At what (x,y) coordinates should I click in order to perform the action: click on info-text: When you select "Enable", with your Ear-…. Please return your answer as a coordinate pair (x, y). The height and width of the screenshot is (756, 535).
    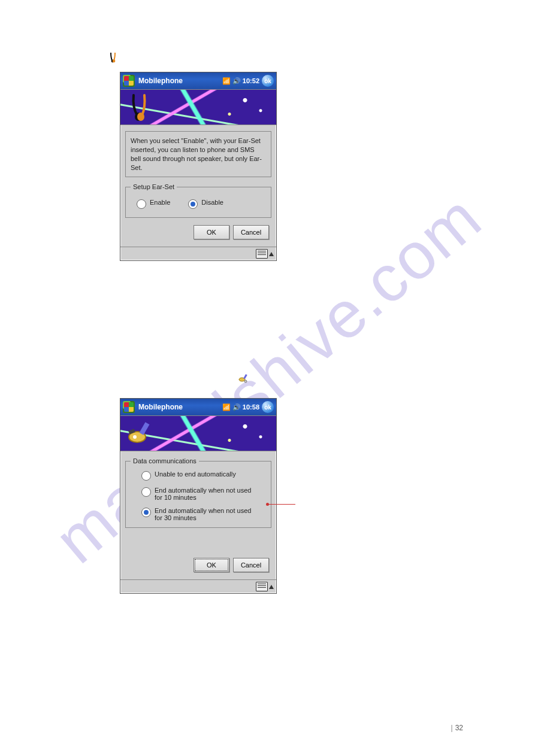
    Looking at the image, I should click on (198, 154).